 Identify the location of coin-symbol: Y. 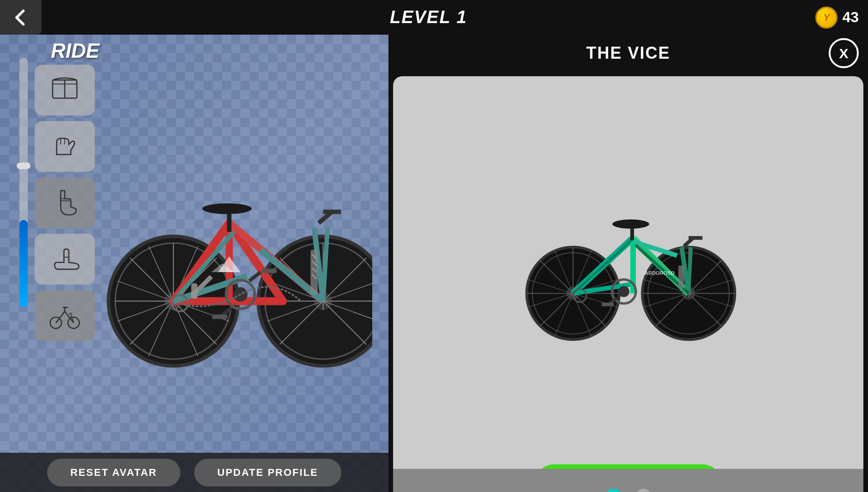
(827, 18).